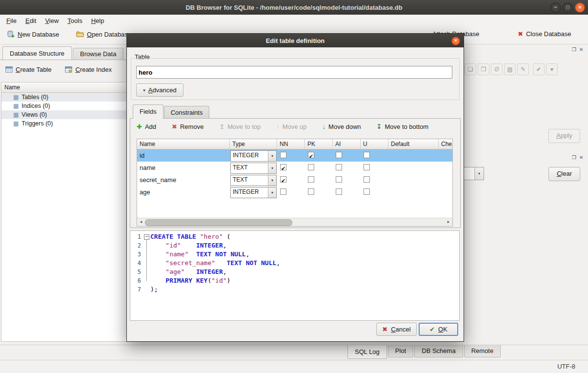  I want to click on cancel-button: ✖ Cancel, so click(396, 329).